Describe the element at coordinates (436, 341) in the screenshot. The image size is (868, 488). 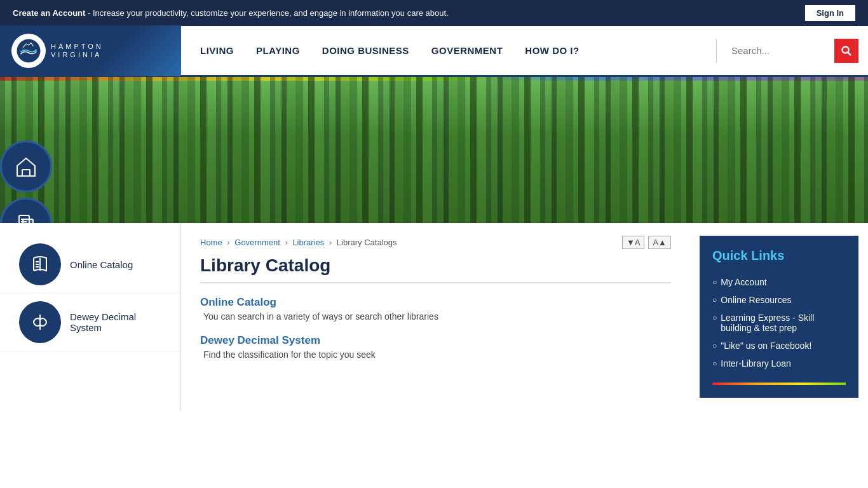
I see `dewey-link: Dewey Decimal System` at that location.